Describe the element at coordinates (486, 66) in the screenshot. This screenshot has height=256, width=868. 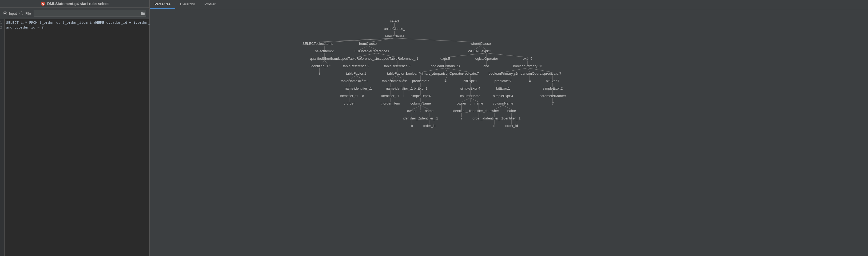
I see `tree-node: and` at that location.